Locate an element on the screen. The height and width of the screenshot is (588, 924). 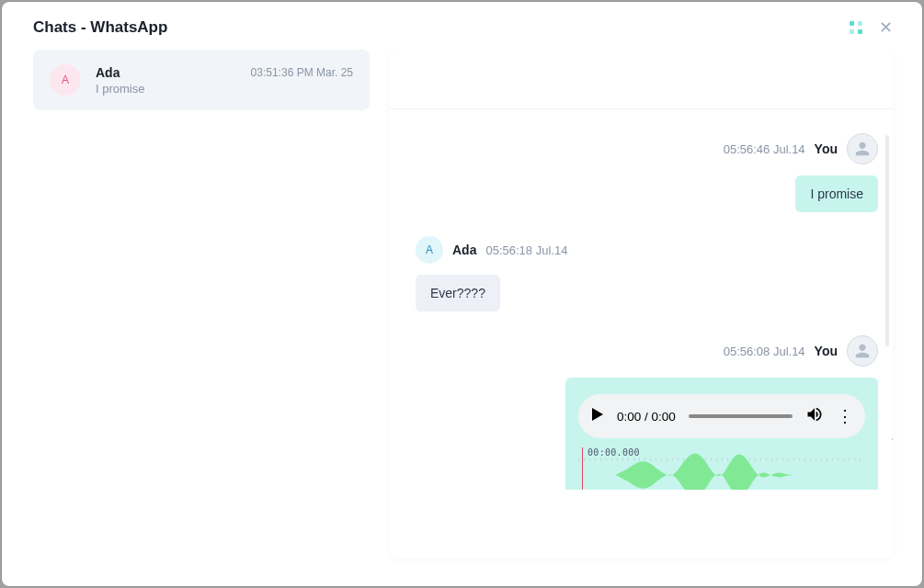
header-actions: ✕ is located at coordinates (872, 28).